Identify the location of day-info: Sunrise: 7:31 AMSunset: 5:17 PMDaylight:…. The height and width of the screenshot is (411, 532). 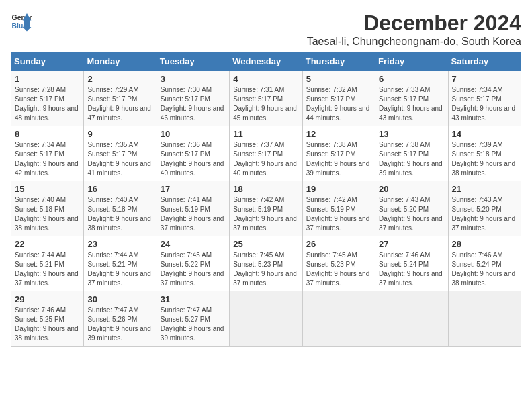
(266, 104).